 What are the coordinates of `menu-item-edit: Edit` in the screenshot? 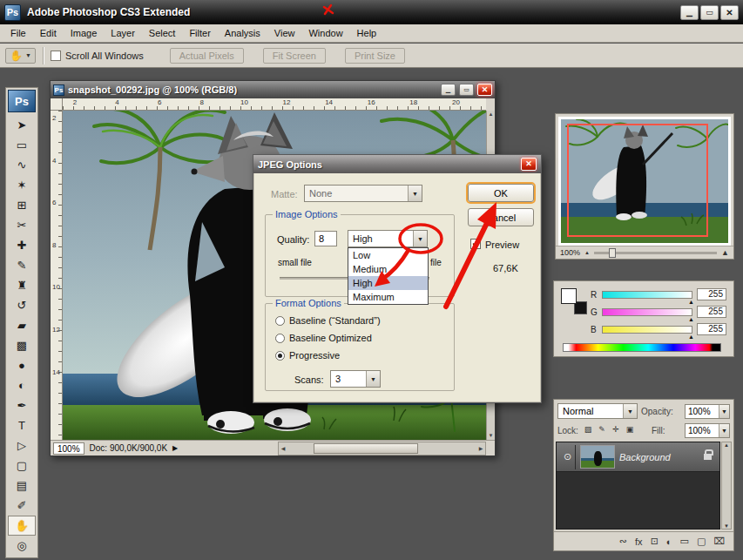 It's located at (49, 33).